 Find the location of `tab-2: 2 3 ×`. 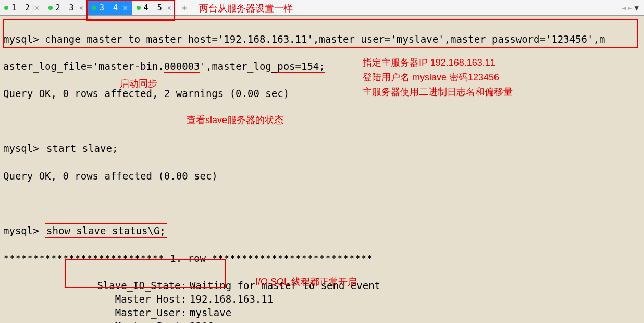

tab-2: 2 3 × is located at coordinates (67, 7).